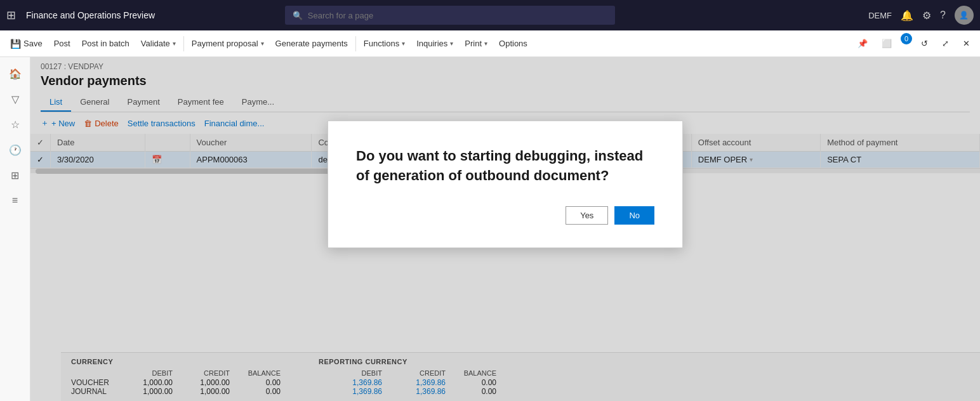  Describe the element at coordinates (15, 150) in the screenshot. I see `sidebar-item-clock: 🕐` at that location.